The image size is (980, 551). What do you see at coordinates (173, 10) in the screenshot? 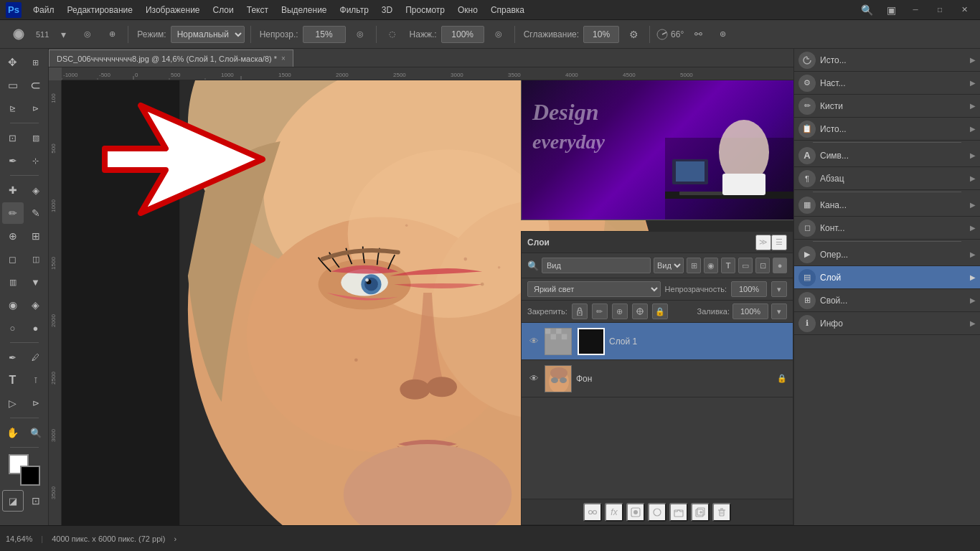
I see `menu-image: Изображение` at bounding box center [173, 10].